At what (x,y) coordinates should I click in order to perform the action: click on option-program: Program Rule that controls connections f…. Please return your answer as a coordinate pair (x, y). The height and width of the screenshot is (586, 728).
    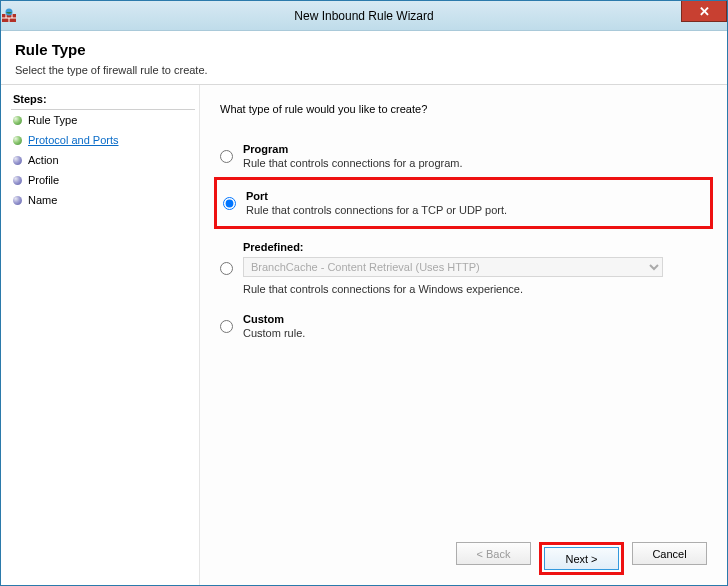
    Looking at the image, I should click on (464, 159).